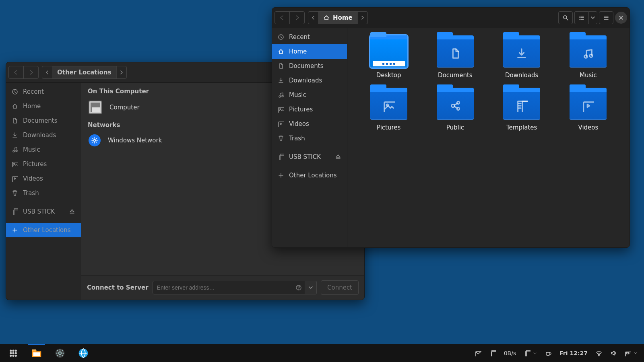  I want to click on search-button, so click(566, 18).